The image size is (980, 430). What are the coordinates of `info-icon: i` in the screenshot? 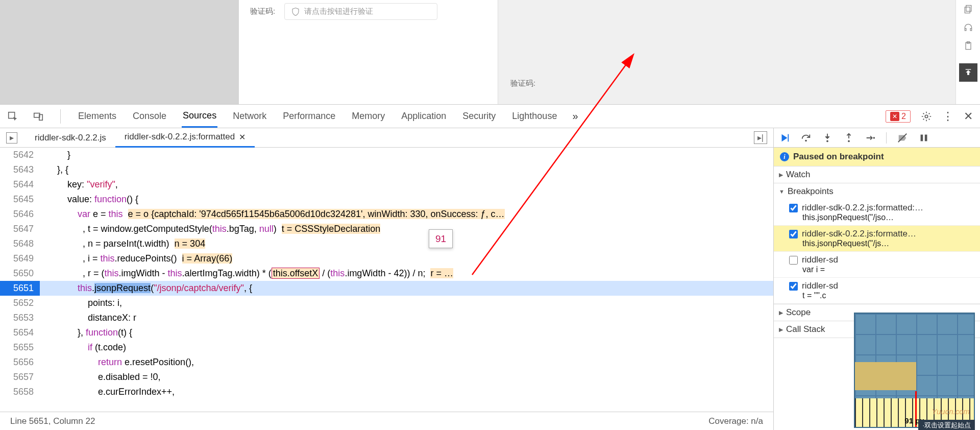 It's located at (785, 157).